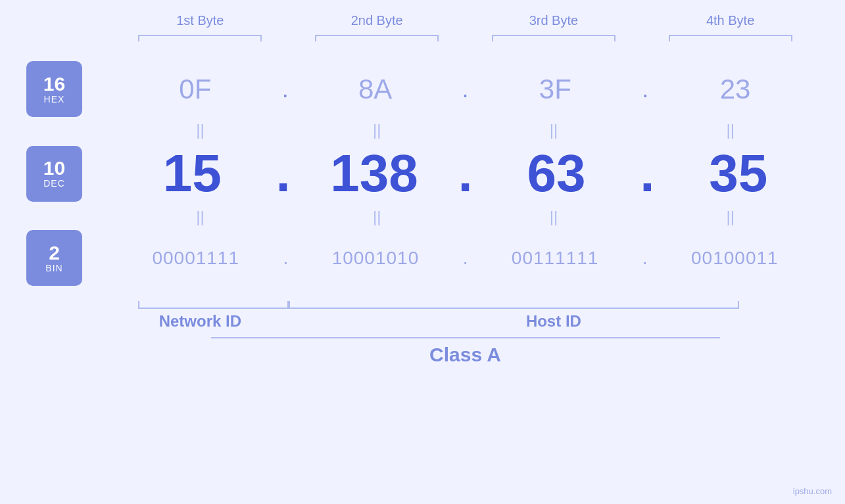 The image size is (845, 504). What do you see at coordinates (200, 21) in the screenshot?
I see `byte-header-1: 1st Byte` at bounding box center [200, 21].